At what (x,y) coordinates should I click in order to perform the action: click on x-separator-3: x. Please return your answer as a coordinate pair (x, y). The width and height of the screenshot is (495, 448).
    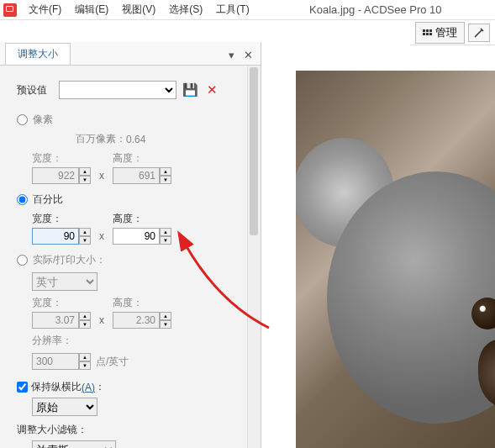
    Looking at the image, I should click on (102, 321).